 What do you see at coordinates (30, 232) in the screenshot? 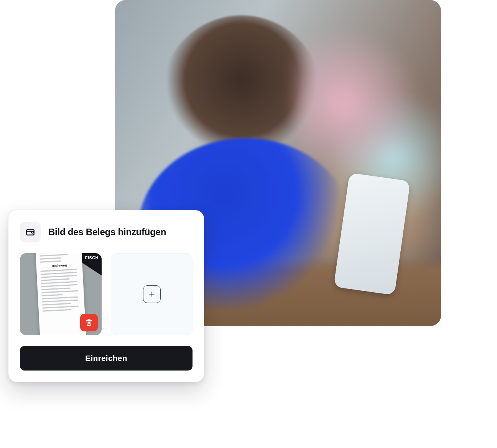
I see `wallet-icon` at bounding box center [30, 232].